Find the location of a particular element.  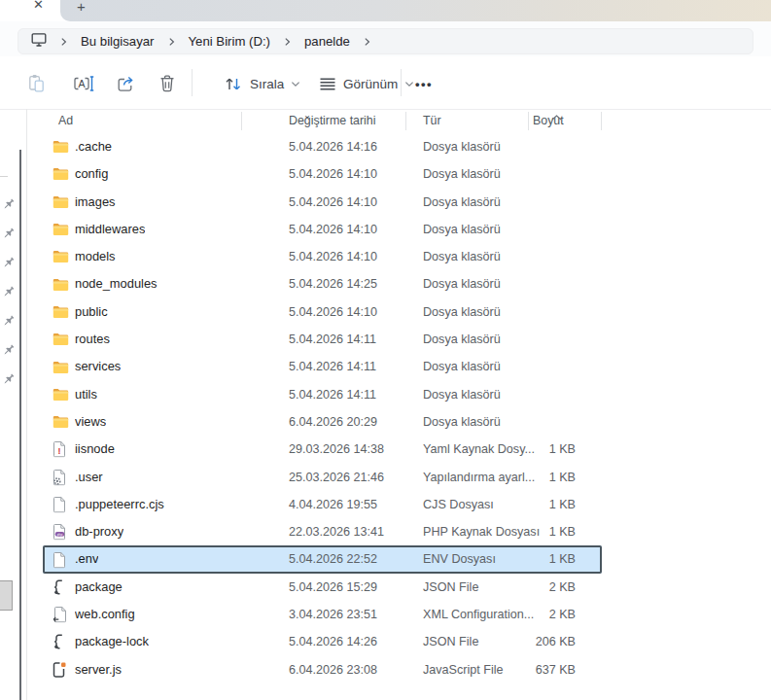

table-row: .cache 5.04.2026 14:16 Dosya klasörü is located at coordinates (323, 147).